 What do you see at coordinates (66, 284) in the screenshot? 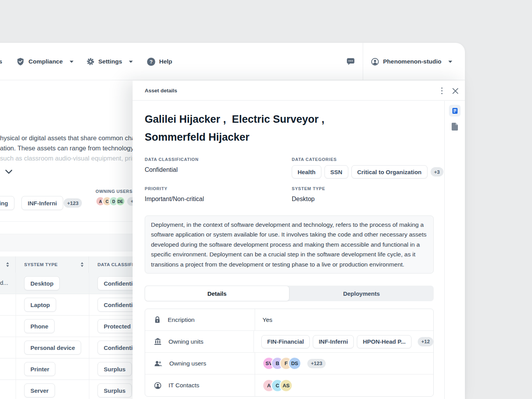
I see `table-row: d... Desktop Confidential` at bounding box center [66, 284].